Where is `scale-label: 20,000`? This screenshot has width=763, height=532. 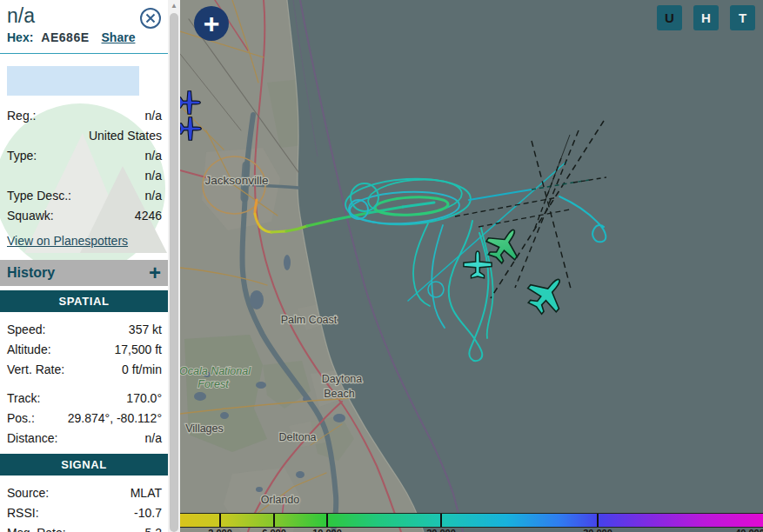
scale-label: 20,000 is located at coordinates (441, 530).